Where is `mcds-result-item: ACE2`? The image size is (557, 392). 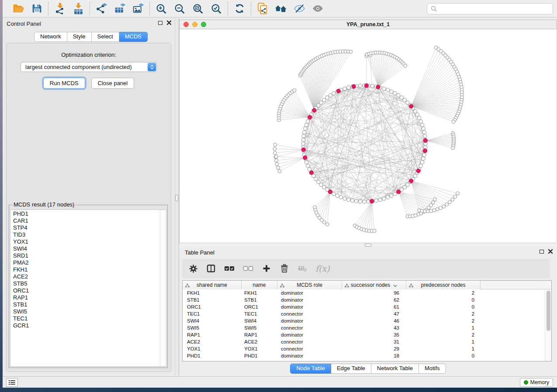 mcds-result-item: ACE2 is located at coordinates (86, 277).